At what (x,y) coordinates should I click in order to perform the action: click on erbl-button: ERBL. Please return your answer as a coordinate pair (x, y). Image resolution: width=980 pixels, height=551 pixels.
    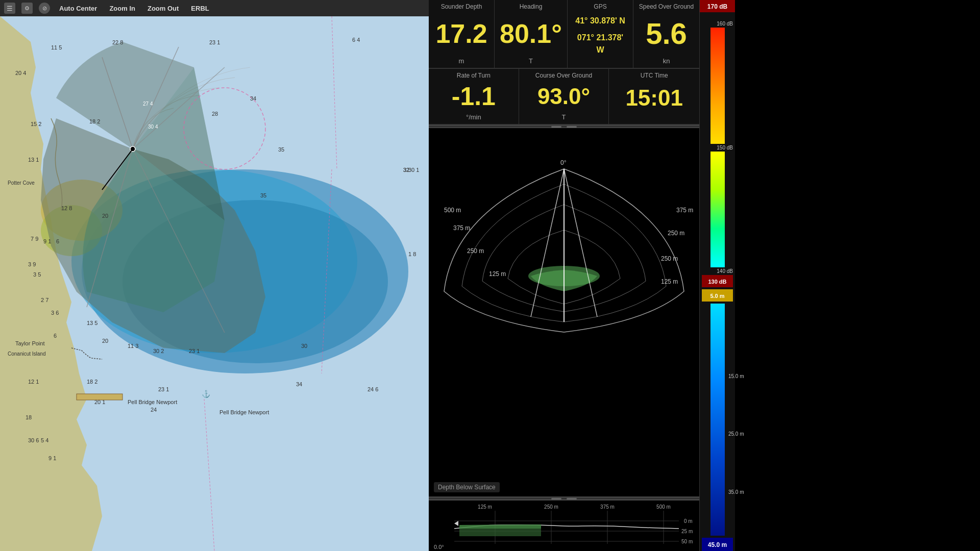
    Looking at the image, I should click on (200, 8).